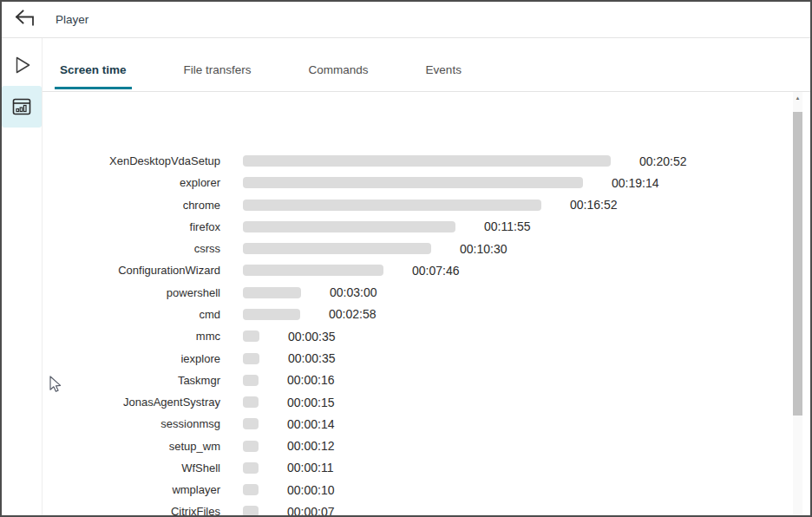 The image size is (812, 517). I want to click on screen-time-row: mmc00:00:35, so click(427, 337).